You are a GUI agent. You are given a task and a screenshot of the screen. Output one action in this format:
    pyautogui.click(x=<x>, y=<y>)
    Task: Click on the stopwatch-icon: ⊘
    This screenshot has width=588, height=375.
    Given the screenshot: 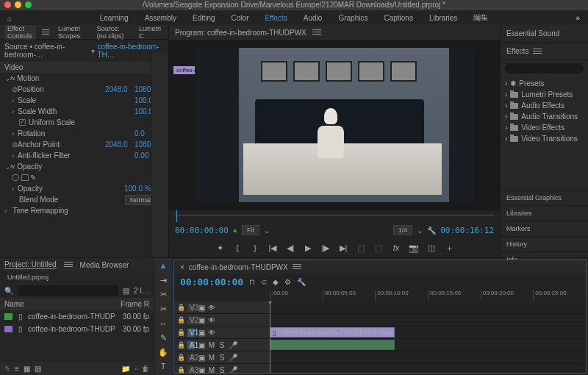 What is the action you would take?
    pyautogui.click(x=15, y=90)
    